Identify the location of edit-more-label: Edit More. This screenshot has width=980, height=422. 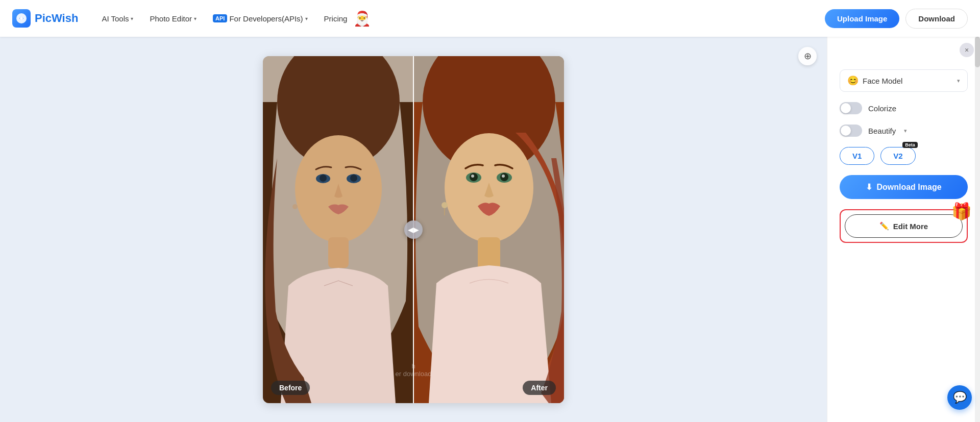
(911, 227).